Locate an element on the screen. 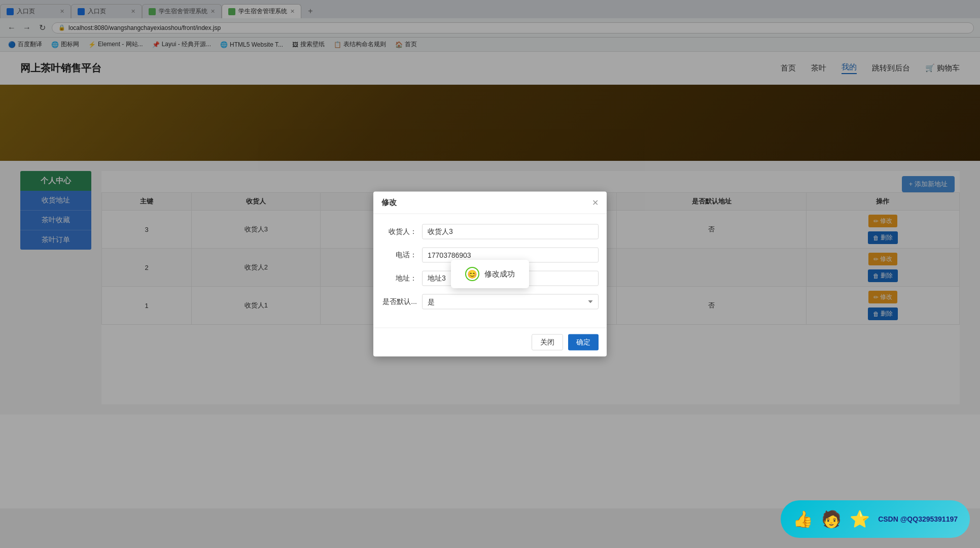 Image resolution: width=980 pixels, height=548 pixels. modal-close-button: 关闭 is located at coordinates (547, 342).